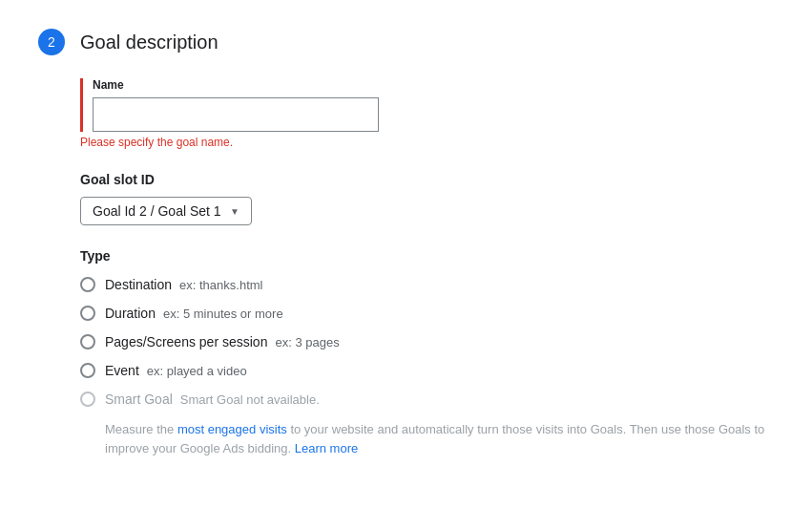  Describe the element at coordinates (149, 42) in the screenshot. I see `section-title: Goal description` at that location.